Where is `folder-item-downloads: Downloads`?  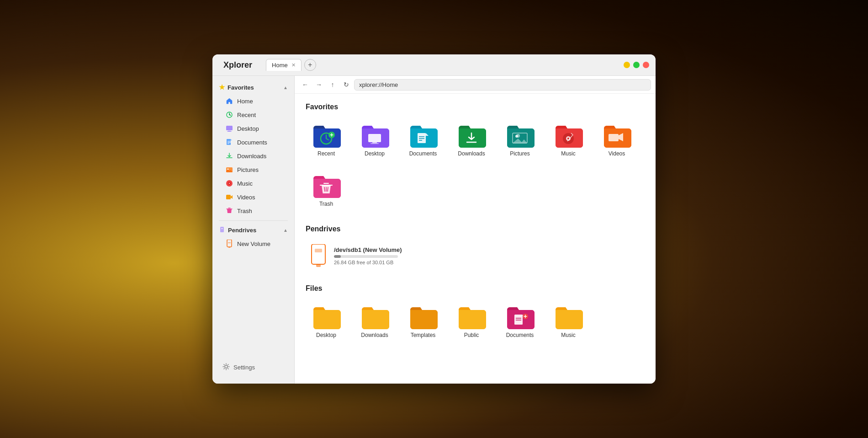
folder-item-downloads: Downloads is located at coordinates (471, 140).